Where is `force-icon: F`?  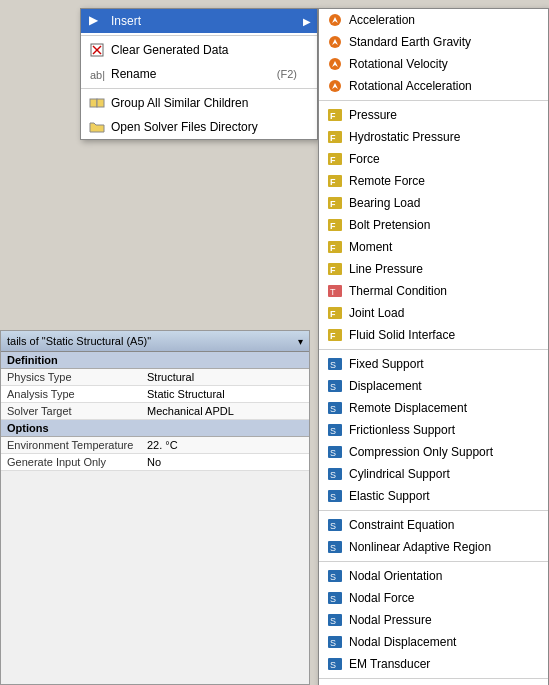 force-icon: F is located at coordinates (335, 159).